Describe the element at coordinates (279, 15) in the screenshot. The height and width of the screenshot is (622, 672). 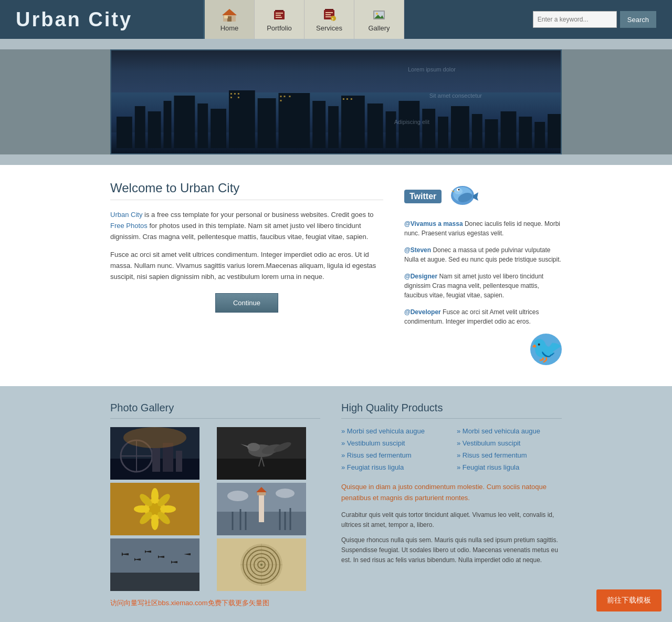
I see `portfolio-icon` at that location.